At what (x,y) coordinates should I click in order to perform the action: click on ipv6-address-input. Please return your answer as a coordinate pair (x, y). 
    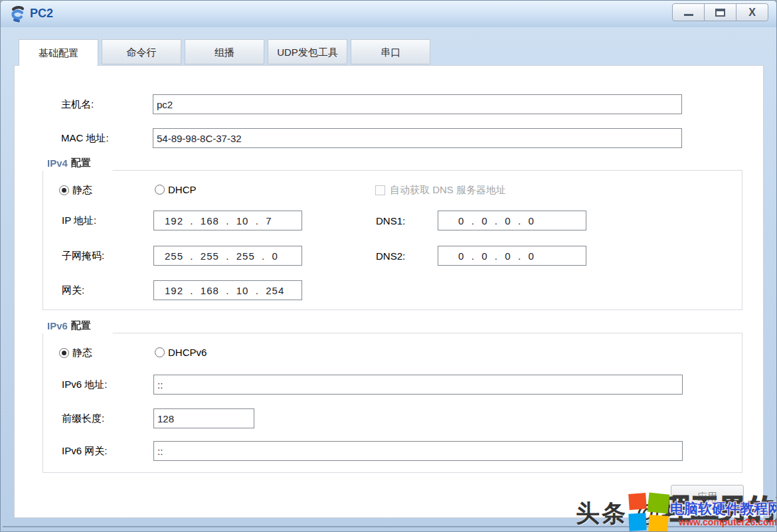
    Looking at the image, I should click on (418, 385).